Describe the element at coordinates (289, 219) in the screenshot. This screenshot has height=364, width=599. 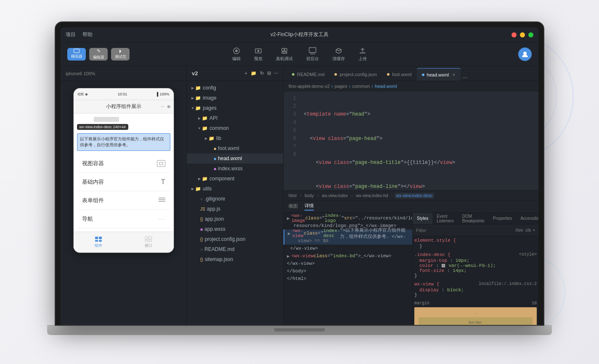
I see `expand-arrow: ▶` at that location.